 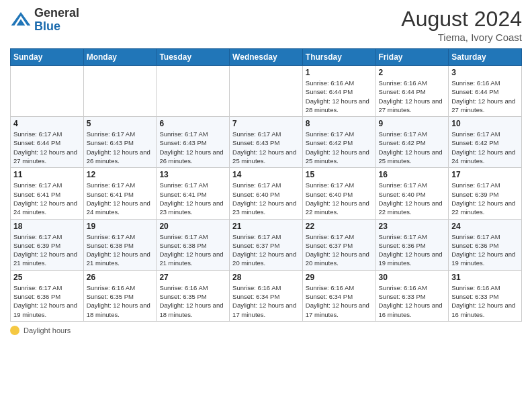 What do you see at coordinates (47, 142) in the screenshot?
I see `calendar-cell: 4Sunrise: 6:17 AM Sunset: 6:44 PM Daylig…` at bounding box center [47, 142].